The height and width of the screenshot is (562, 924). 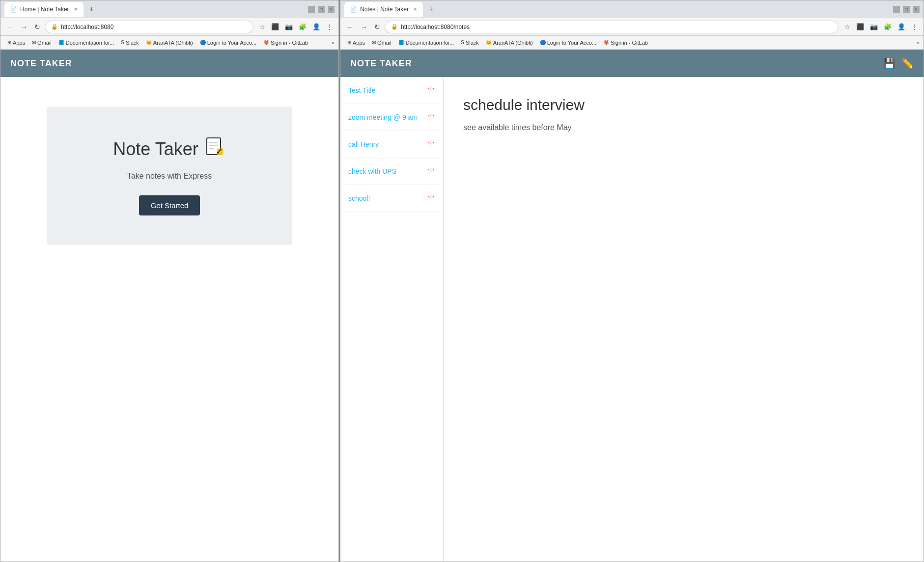 I want to click on right-bm-ghibli: 🐱 AranATA (Ghibli), so click(x=509, y=43).